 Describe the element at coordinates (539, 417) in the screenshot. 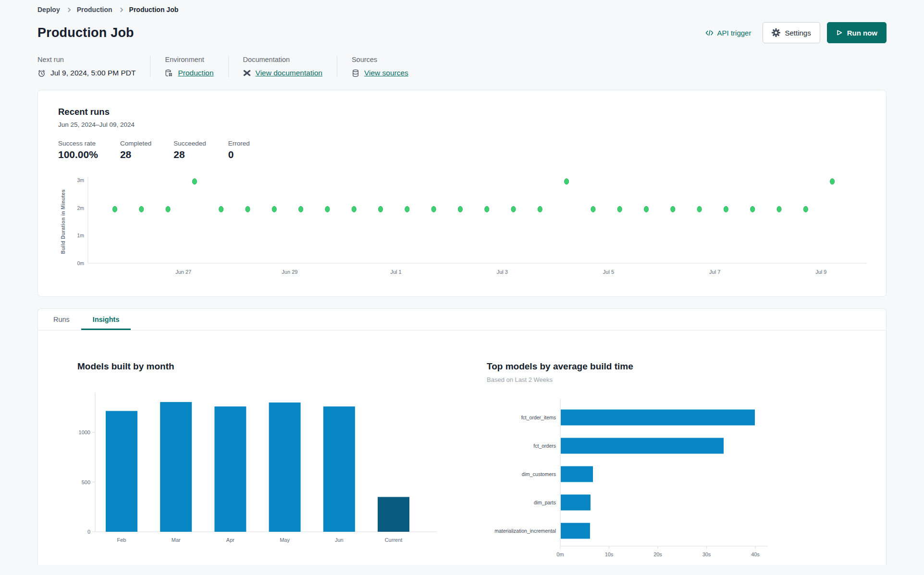

I see `svg-text: fct_order_items` at that location.